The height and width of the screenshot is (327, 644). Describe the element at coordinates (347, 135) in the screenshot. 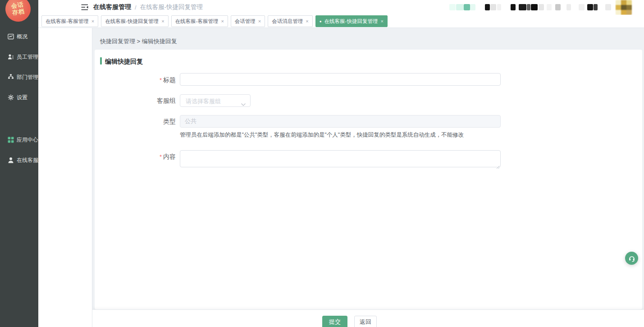

I see `type-help-text: 管理员在后端添加的都是"公共"类型，客服在前端添加的是"个人"类型，快捷回复的类…` at that location.